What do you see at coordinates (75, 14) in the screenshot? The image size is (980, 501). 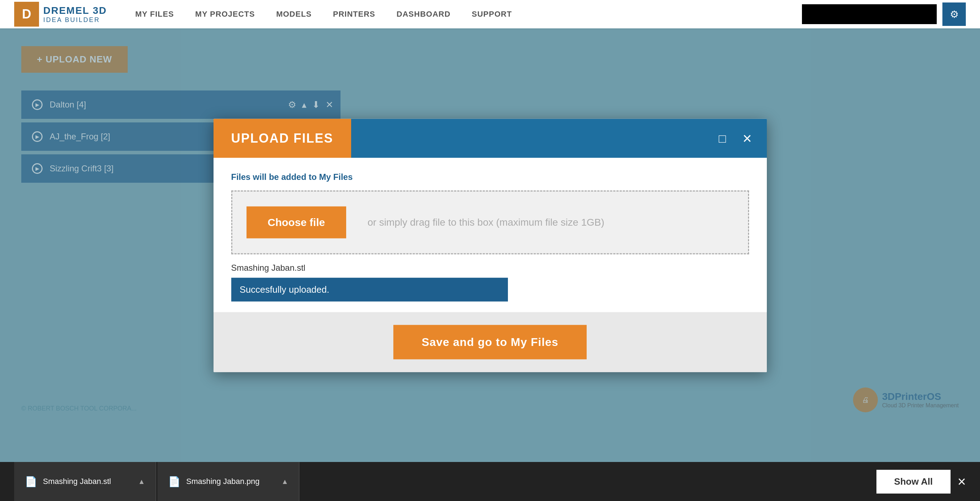 I see `logo-text: DREMEL 3D IDEA BUILDER` at bounding box center [75, 14].